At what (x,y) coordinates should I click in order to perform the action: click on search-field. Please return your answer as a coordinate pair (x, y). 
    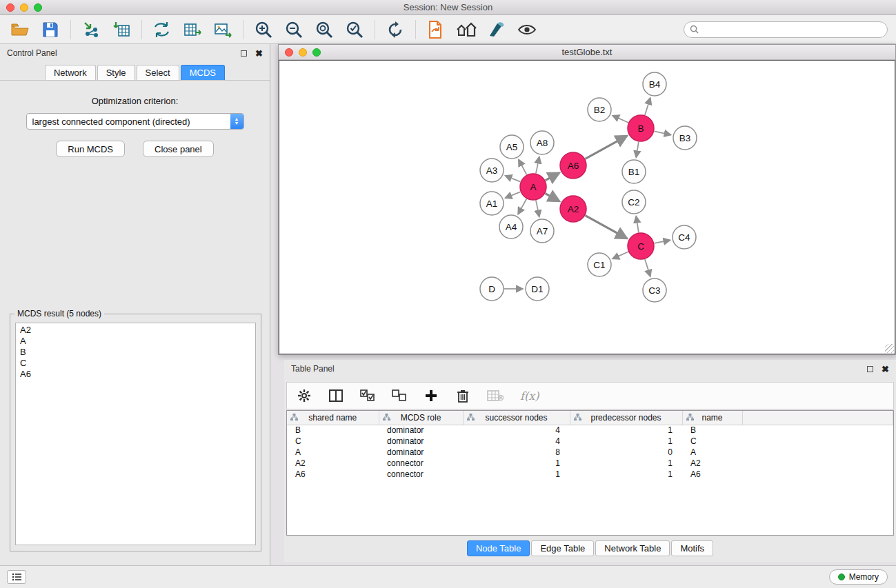
    Looking at the image, I should click on (786, 30).